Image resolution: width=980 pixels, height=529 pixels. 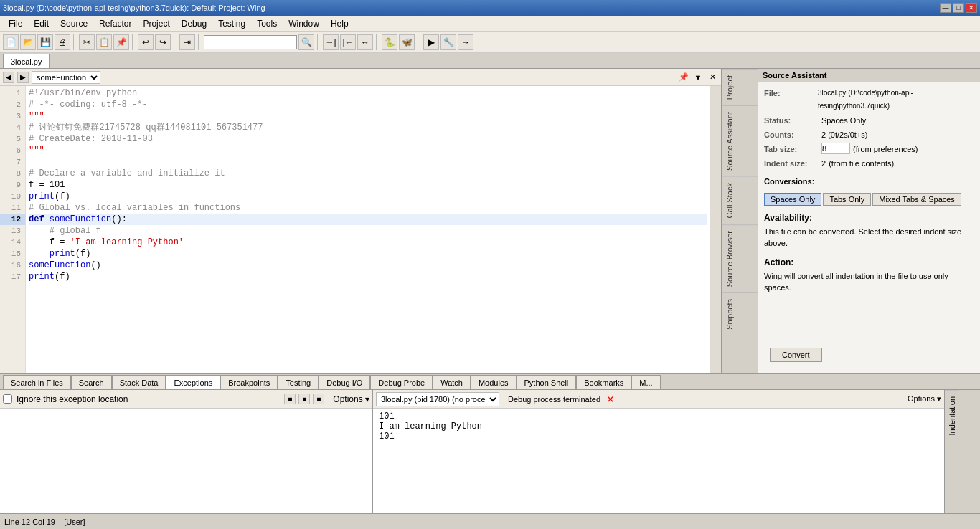 I want to click on nav-back-button: ◀, so click(x=9, y=77).